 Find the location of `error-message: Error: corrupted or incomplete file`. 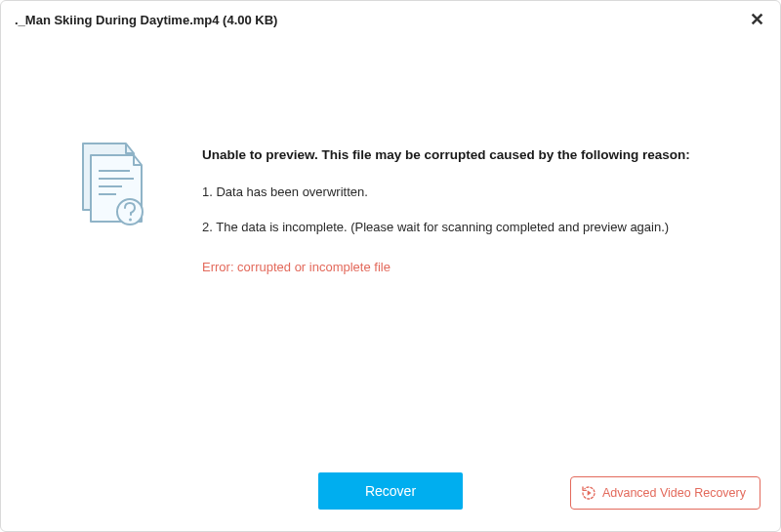

error-message: Error: corrupted or incomplete file is located at coordinates (467, 267).